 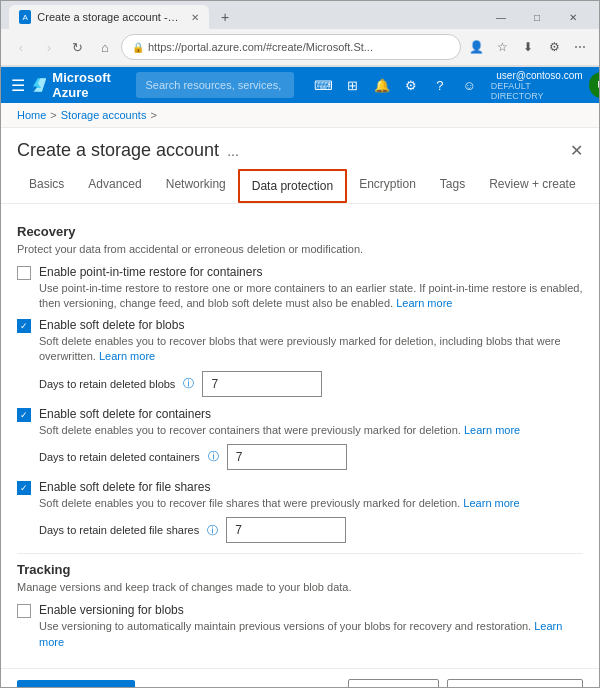 What do you see at coordinates (25, 17) in the screenshot?
I see `tab-favicon: A` at bounding box center [25, 17].